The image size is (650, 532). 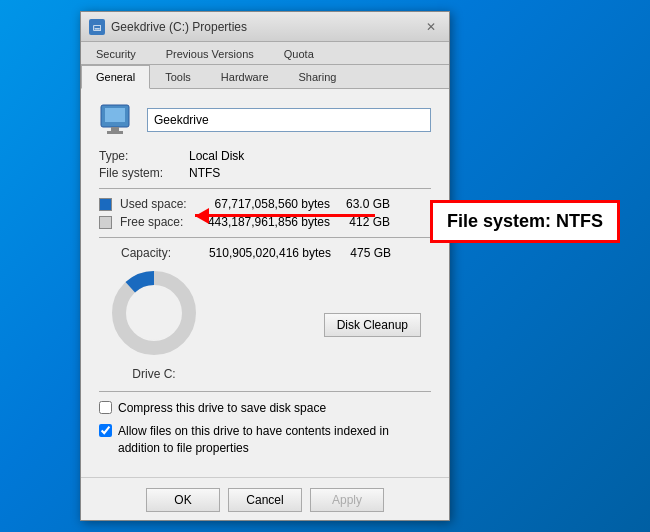 What do you see at coordinates (265, 204) in the screenshot?
I see `used-space-row: Used space: 67,717,058,560 bytes 63.0 GB` at bounding box center [265, 204].